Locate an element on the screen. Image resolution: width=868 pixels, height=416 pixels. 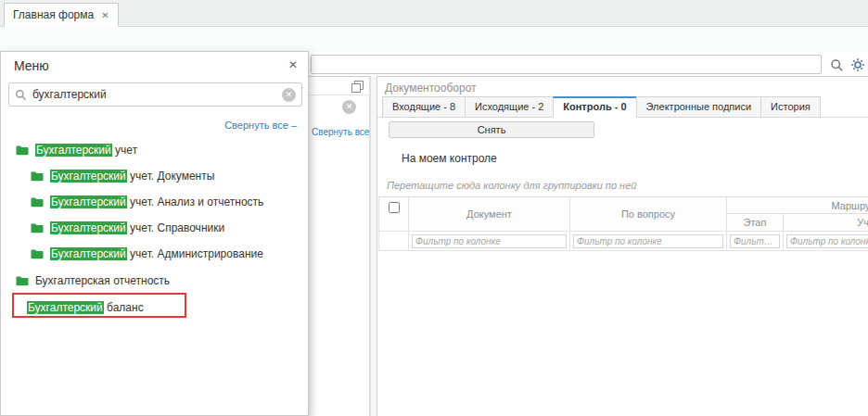
section-title: На моем контроле is located at coordinates (449, 158).